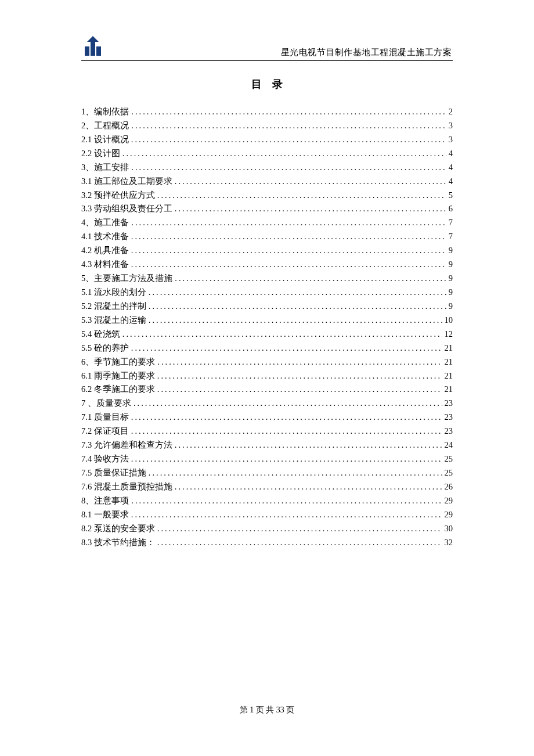  What do you see at coordinates (118, 543) in the screenshot?
I see `toc-entry-label: 8.3 技术节约措施：` at bounding box center [118, 543].